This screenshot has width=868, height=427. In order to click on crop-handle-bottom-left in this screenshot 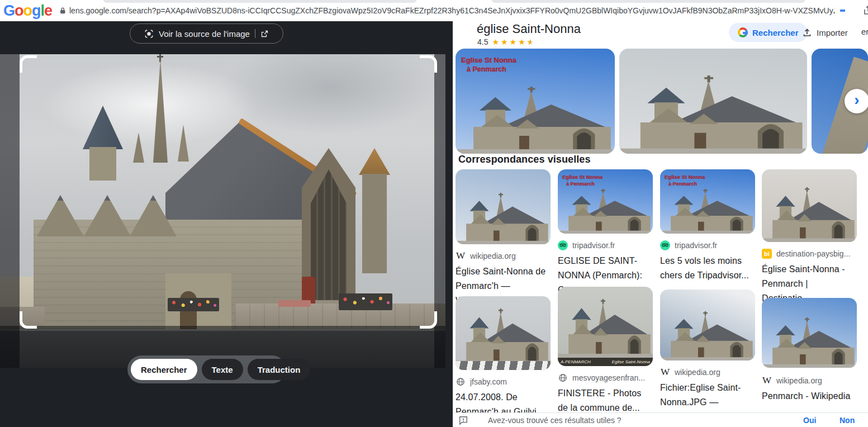, I will do `click(28, 320)`.